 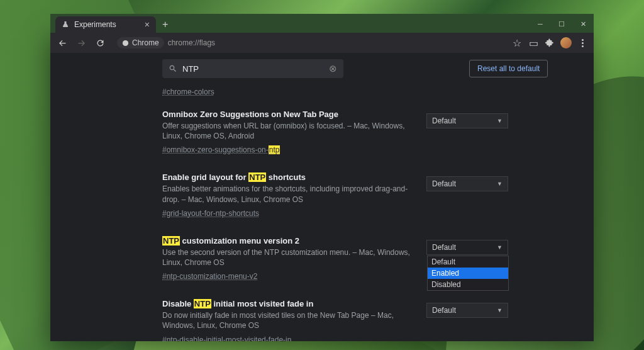 I want to click on chrome-icon, so click(x=126, y=43).